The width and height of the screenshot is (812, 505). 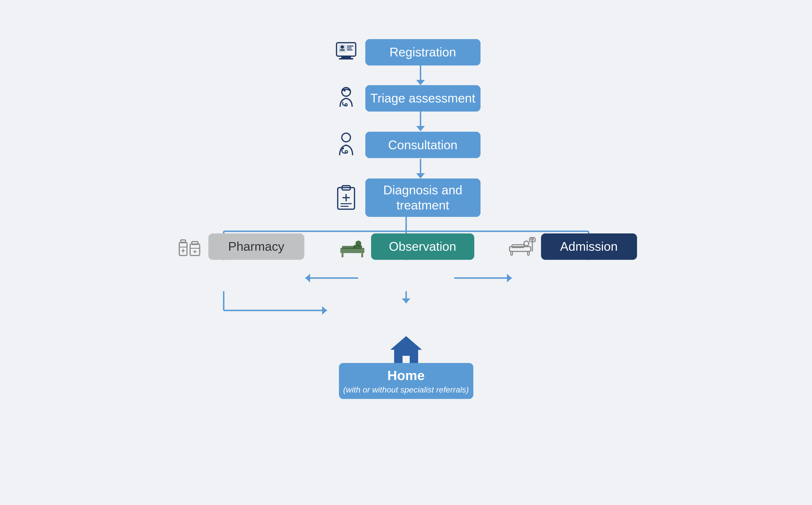 What do you see at coordinates (406, 246) in the screenshot?
I see `observation-section: Observation` at bounding box center [406, 246].